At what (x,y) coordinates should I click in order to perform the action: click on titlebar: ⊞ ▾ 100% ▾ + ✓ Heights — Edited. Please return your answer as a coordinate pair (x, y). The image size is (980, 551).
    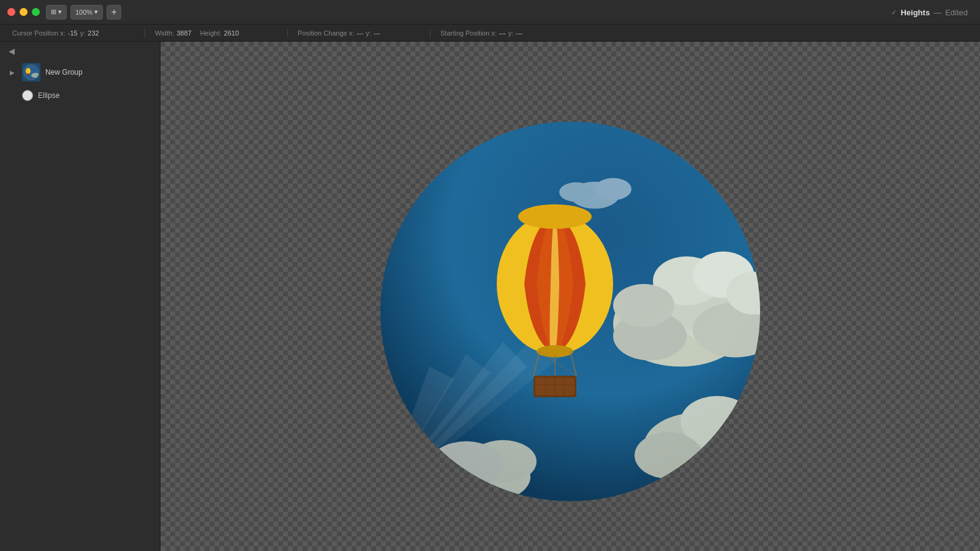
    Looking at the image, I should click on (490, 12).